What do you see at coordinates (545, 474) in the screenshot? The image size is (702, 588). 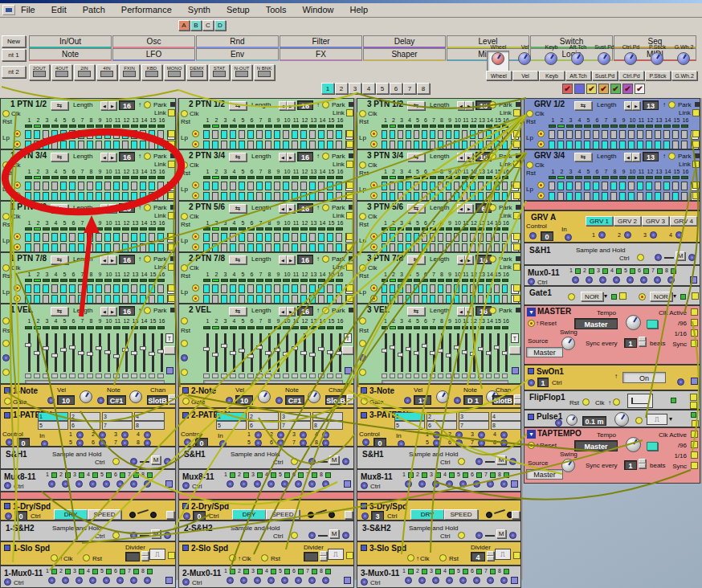 I see `source-display: Master` at bounding box center [545, 474].